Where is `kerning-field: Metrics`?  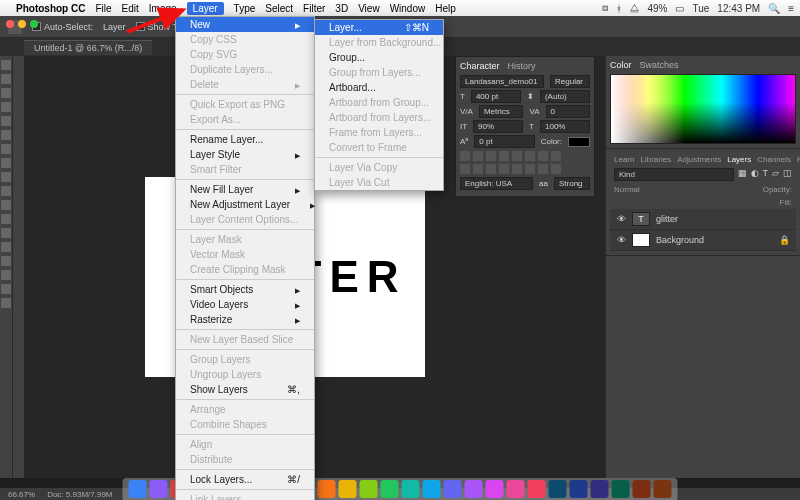 kerning-field: Metrics is located at coordinates (502, 112).